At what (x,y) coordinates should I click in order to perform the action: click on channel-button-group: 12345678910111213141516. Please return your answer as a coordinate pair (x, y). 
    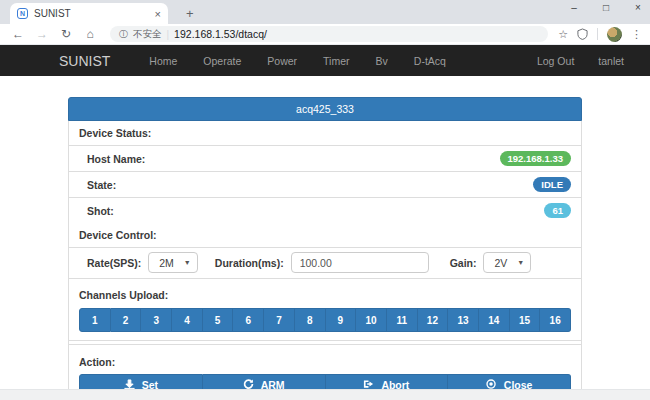
    Looking at the image, I should click on (325, 320).